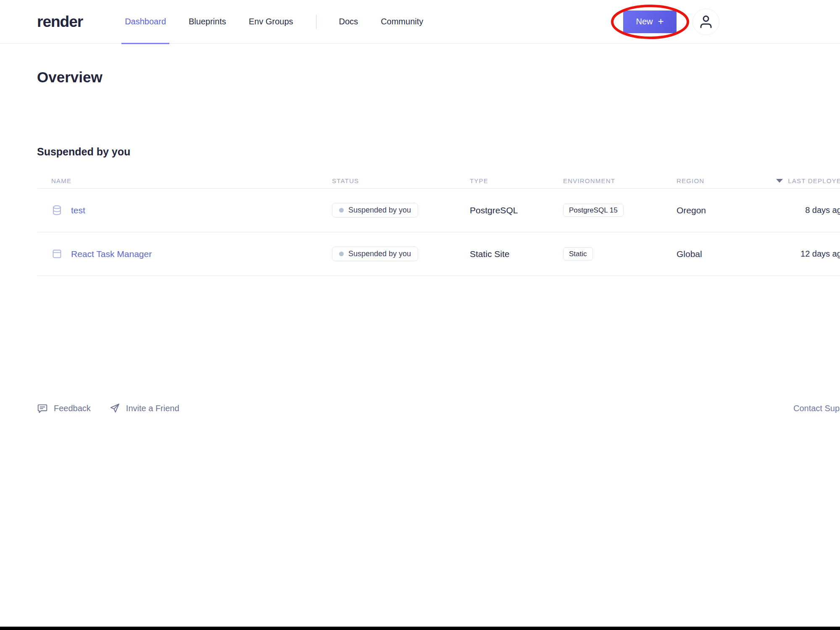  I want to click on new-button: New +, so click(650, 22).